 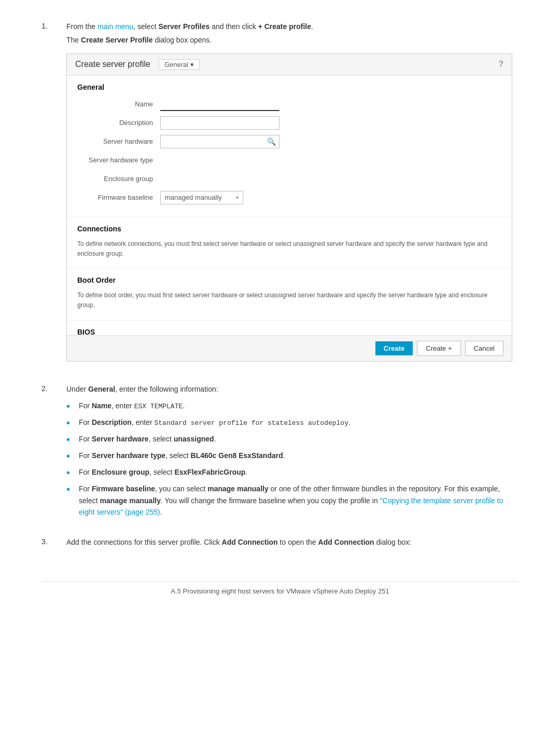 I want to click on bullet-text-firmware-baseline: For Firmware baseline, you can select ma…, so click(x=299, y=500).